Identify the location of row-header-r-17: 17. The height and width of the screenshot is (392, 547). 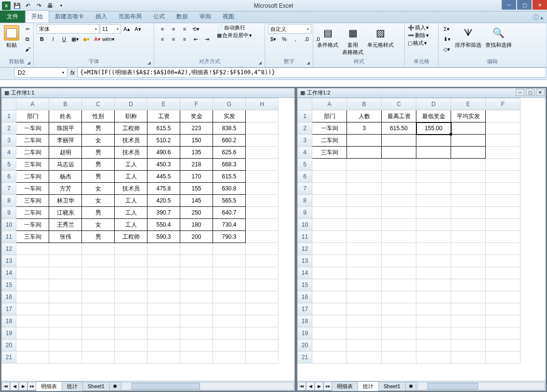
(305, 310).